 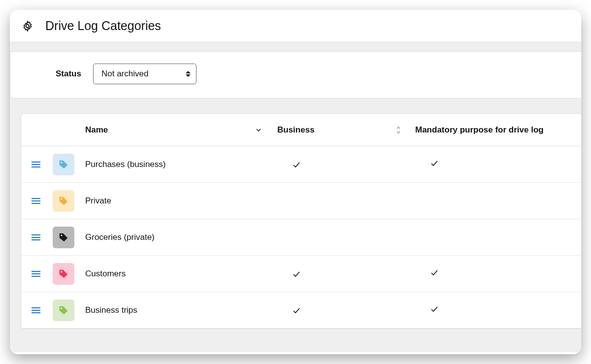 I want to click on col-header-mandatory-label: Mandatory purpose for drive log, so click(x=480, y=130).